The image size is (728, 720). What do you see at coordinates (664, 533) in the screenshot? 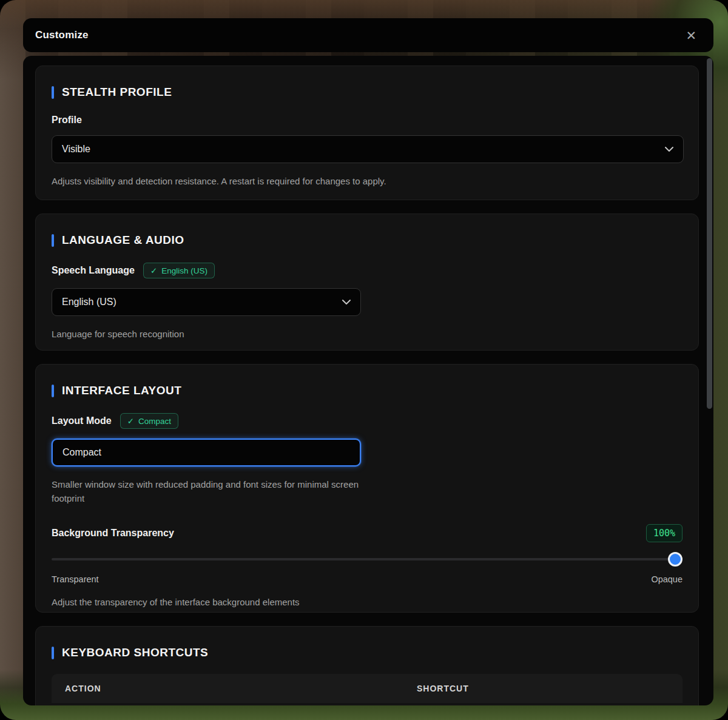
I see `transparency-value-badge: 100%` at bounding box center [664, 533].